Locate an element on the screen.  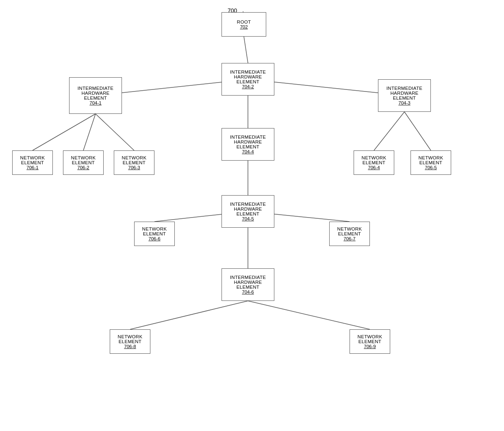
node-ne-706-7-id: 706-7 is located at coordinates (350, 239).